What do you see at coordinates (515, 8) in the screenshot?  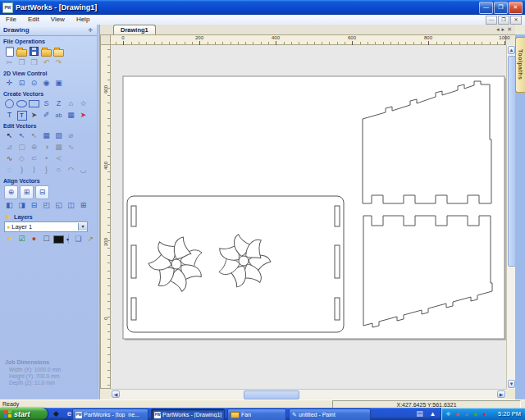 I see `close-button: ✕` at bounding box center [515, 8].